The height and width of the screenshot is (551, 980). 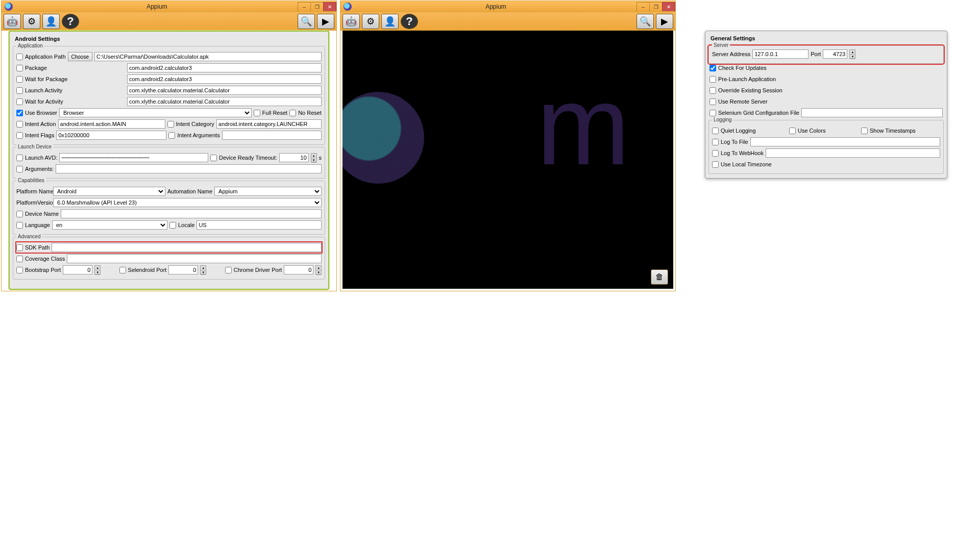 I want to click on wait-activity-check, so click(x=19, y=102).